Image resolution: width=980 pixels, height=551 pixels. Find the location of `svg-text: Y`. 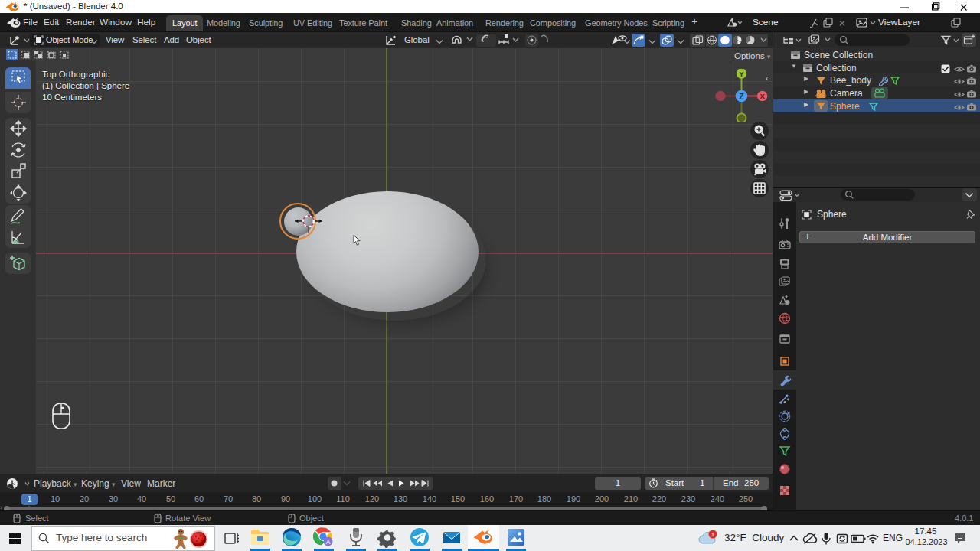

svg-text: Y is located at coordinates (741, 73).